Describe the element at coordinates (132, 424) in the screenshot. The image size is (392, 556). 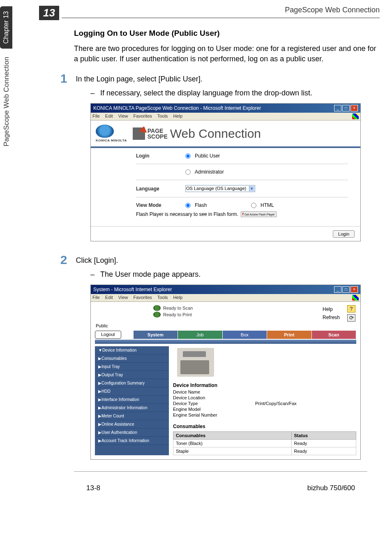
I see `sidemenu-online-assistance: ▶Online Assistance` at that location.